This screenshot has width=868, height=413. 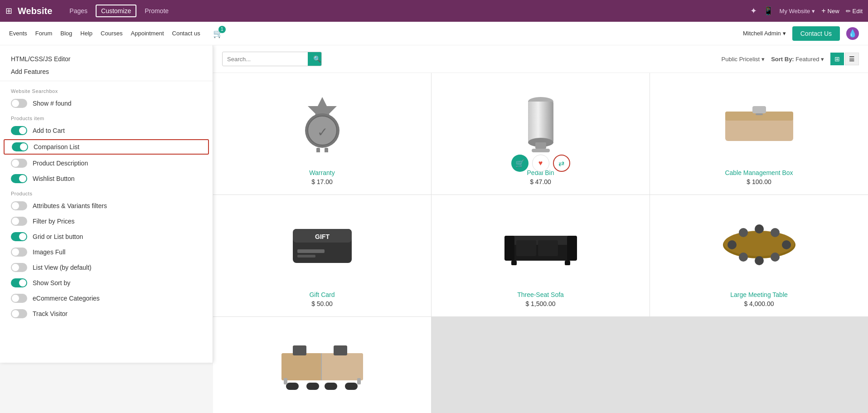 What do you see at coordinates (562, 163) in the screenshot?
I see `compare-btn-pedal-bin: ⇄` at bounding box center [562, 163].